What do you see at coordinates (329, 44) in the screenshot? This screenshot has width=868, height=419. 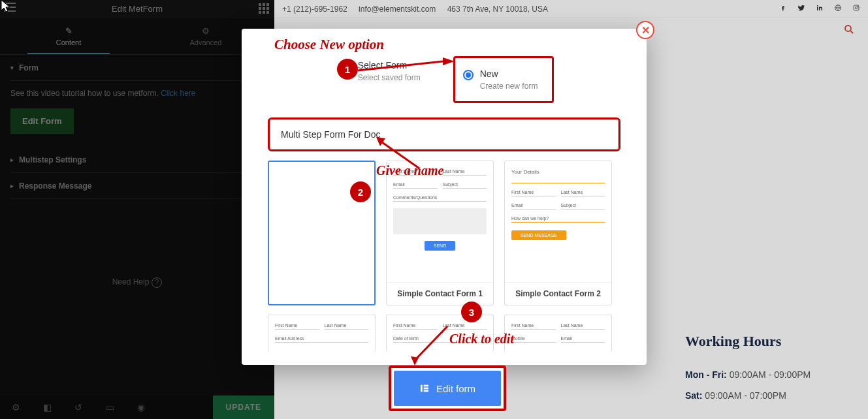 I see `annotation-choose: Choose New option` at bounding box center [329, 44].